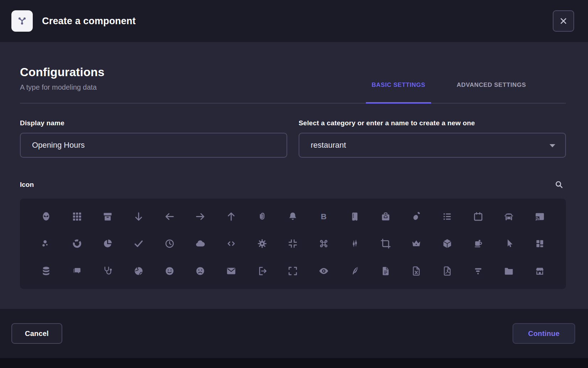 The image size is (588, 368). I want to click on chart-pie-icon, so click(108, 244).